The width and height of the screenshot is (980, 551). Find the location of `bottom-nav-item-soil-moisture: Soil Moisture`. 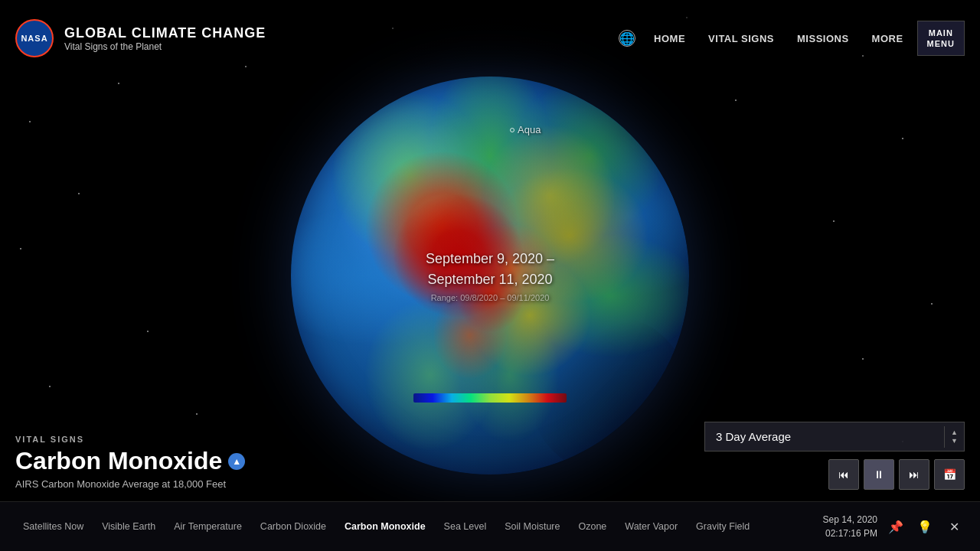

bottom-nav-item-soil-moisture: Soil Moisture is located at coordinates (532, 527).